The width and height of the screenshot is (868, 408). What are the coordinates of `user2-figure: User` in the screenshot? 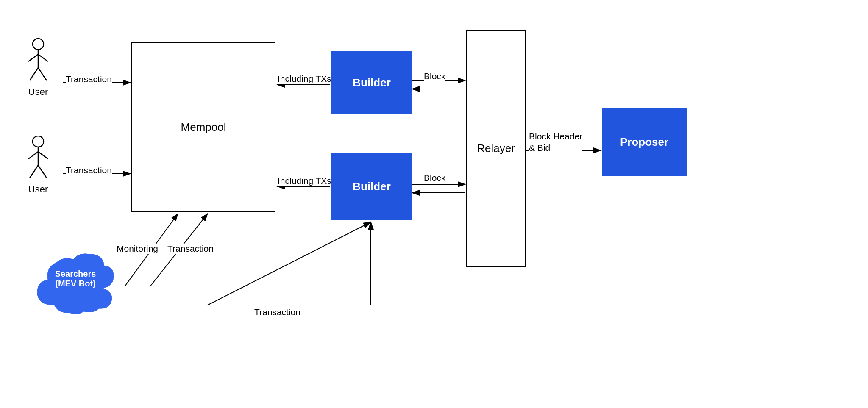 It's located at (38, 165).